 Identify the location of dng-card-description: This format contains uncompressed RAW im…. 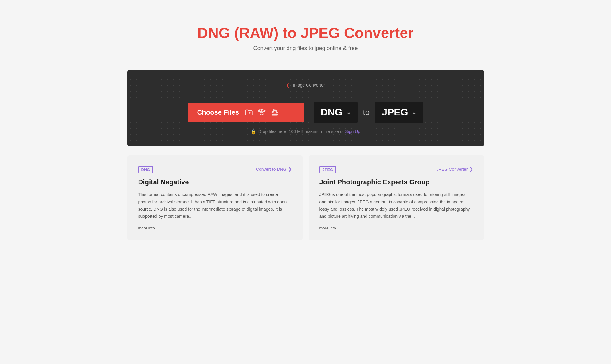
(215, 206).